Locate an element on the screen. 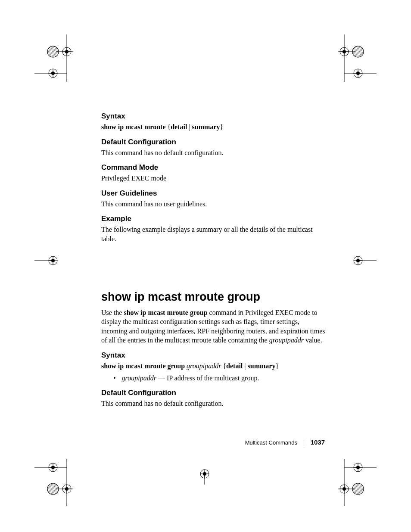  default-config-text-2: This command has no default configuratio… is located at coordinates (213, 404).